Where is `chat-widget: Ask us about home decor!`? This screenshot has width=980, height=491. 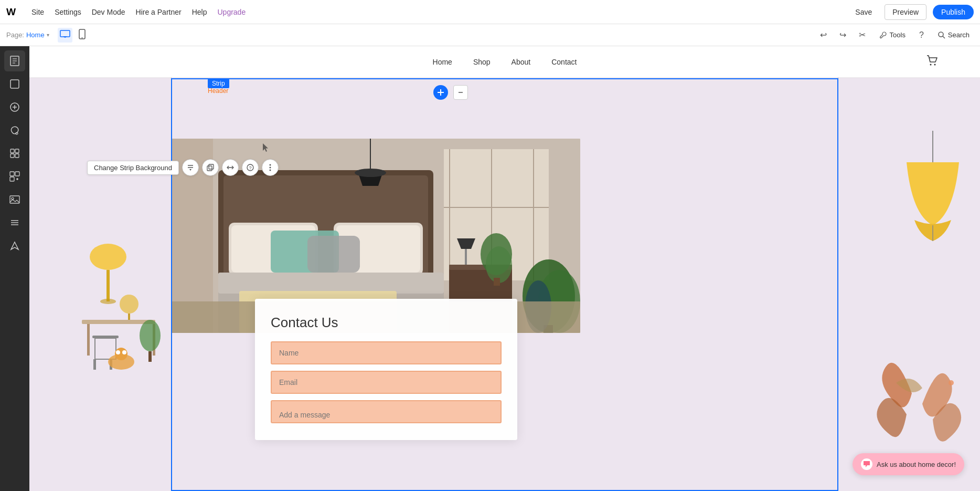
chat-widget: Ask us about home decor! is located at coordinates (909, 464).